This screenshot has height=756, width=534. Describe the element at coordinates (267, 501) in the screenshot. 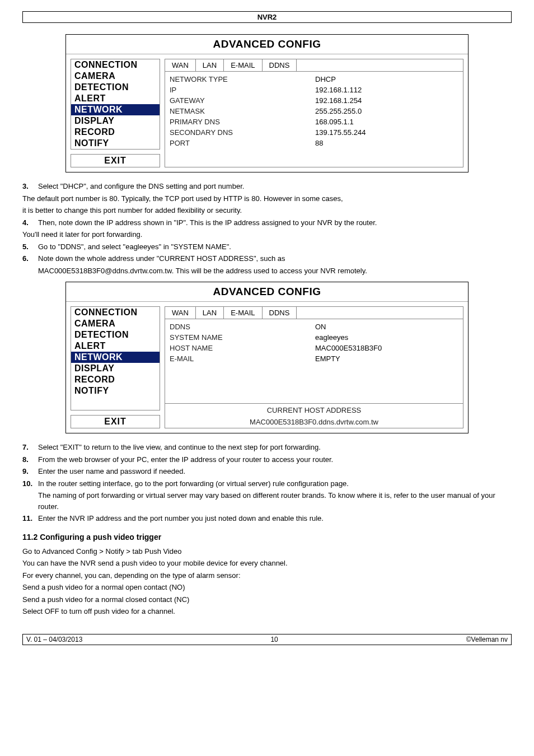

I see `step-text: The naming of port forwarding or virtual…` at that location.